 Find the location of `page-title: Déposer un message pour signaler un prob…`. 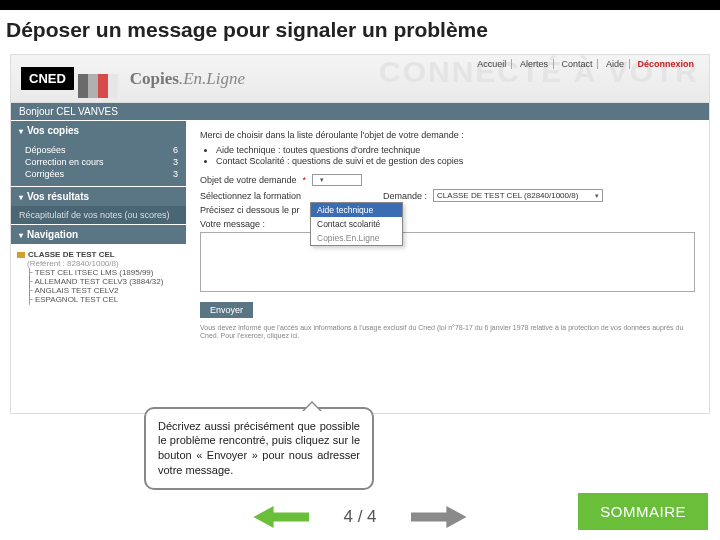

page-title: Déposer un message pour signaler un prob… is located at coordinates (360, 32).